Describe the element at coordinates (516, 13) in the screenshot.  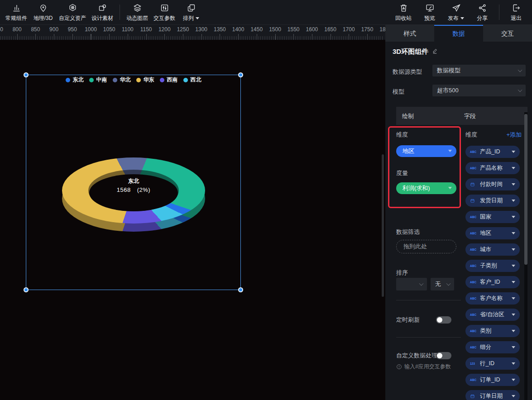
I see `toolbar-button-exit: 退出` at that location.